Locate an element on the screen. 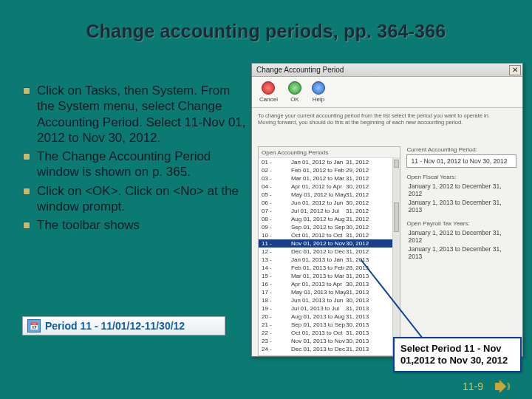 This screenshot has height=399, width=532. period-row: 24 -Dec 01, 2013 to Dec31, 2013 is located at coordinates (325, 349).